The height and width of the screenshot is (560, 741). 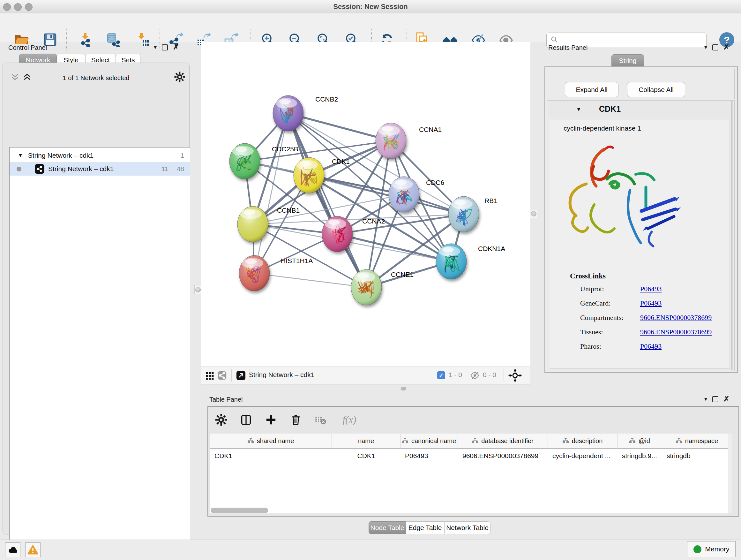 I want to click on cloud-icon, so click(x=13, y=550).